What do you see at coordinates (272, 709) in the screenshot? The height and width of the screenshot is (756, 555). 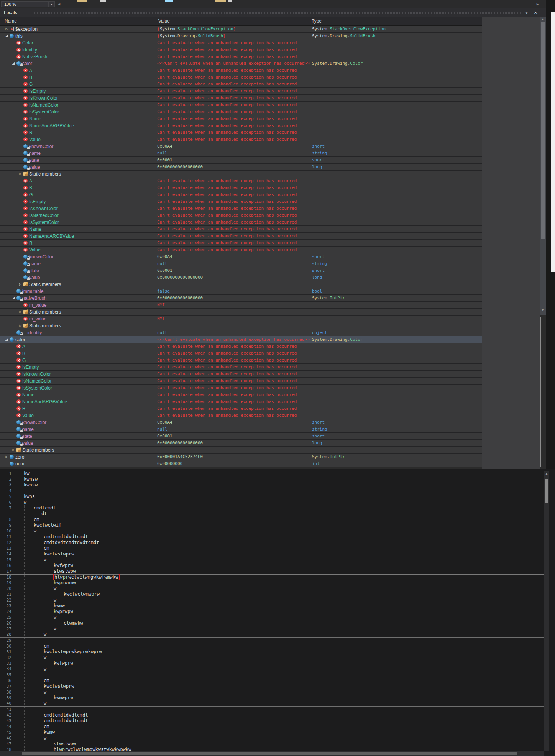 I see `code-line: 41` at bounding box center [272, 709].